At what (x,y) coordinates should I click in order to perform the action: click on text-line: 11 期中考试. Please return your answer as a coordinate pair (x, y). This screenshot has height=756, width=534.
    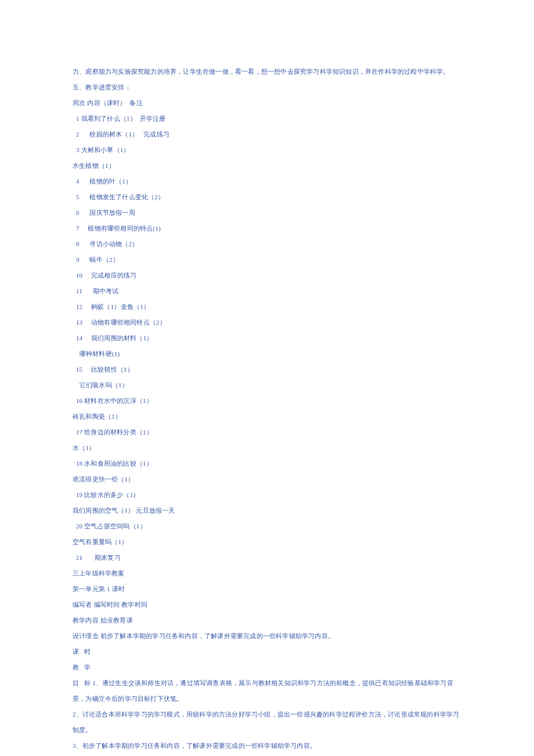
    Looking at the image, I should click on (267, 291).